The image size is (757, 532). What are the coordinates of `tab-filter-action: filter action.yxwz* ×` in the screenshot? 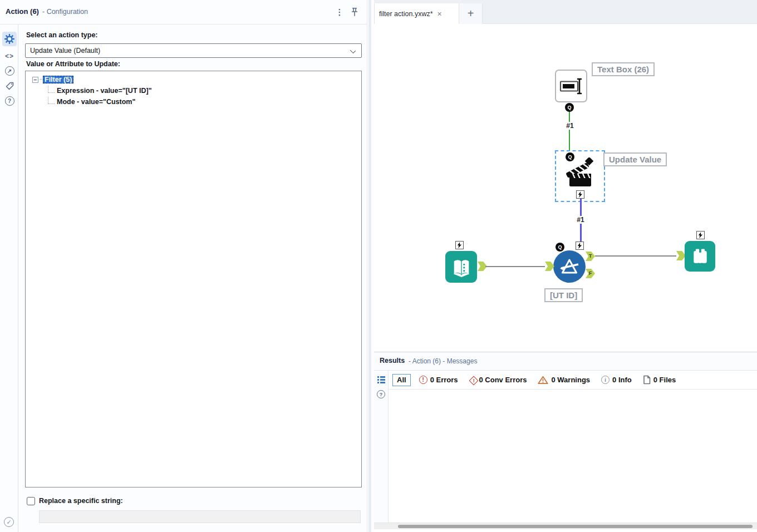 It's located at (416, 14).